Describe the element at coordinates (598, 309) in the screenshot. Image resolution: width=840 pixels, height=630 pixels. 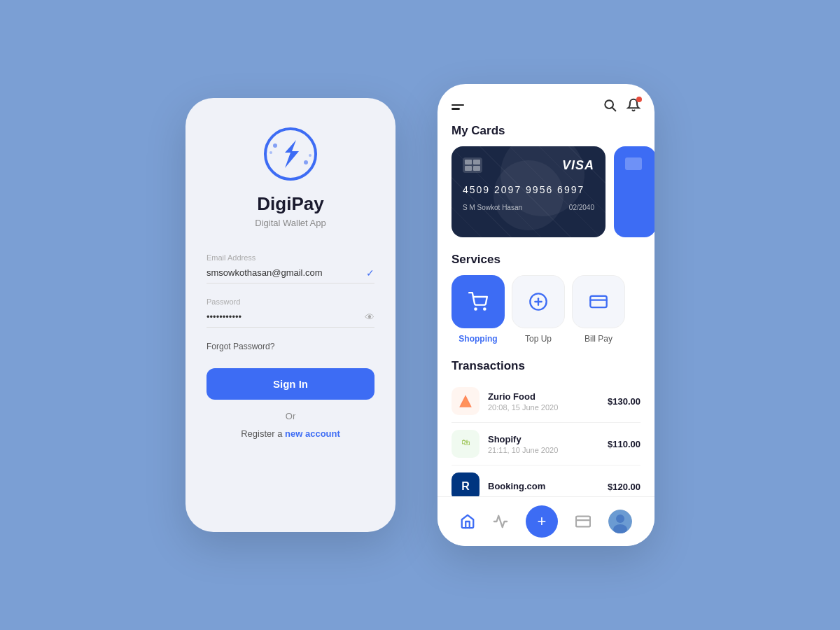
I see `service-billpay: Bill Pay` at that location.